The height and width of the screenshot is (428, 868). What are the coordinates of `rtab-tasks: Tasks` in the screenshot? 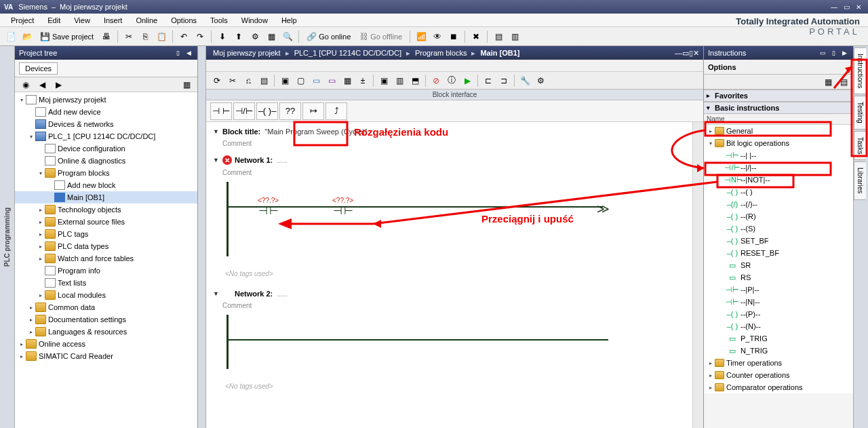 It's located at (860, 146).